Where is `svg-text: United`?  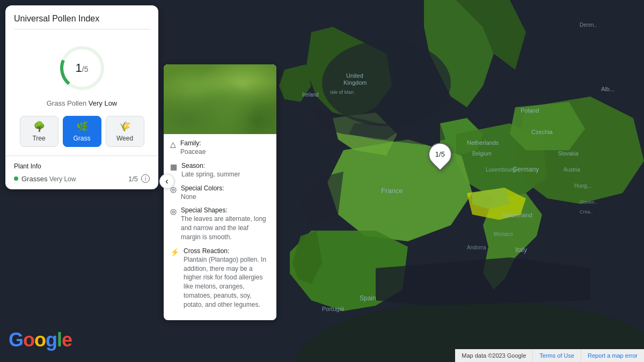
svg-text: United is located at coordinates (355, 76).